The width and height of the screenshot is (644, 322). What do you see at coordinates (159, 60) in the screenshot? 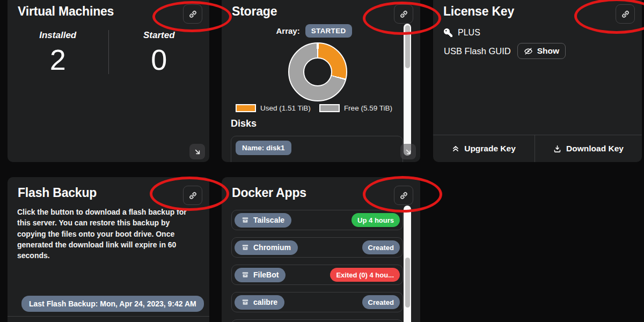
I see `vm-started-value: 0` at bounding box center [159, 60].